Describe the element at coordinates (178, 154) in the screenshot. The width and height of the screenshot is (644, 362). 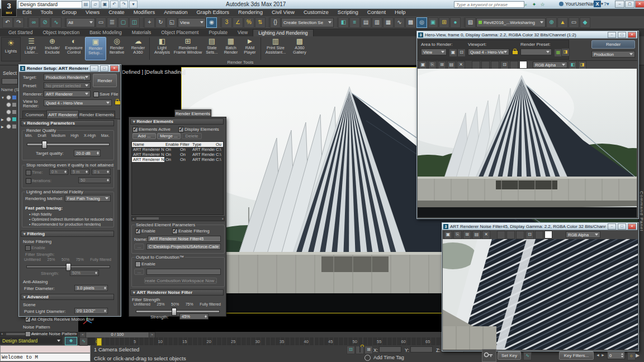
I see `table-row: ART Renderer N...OnOnART Rendere...C:\` at that location.